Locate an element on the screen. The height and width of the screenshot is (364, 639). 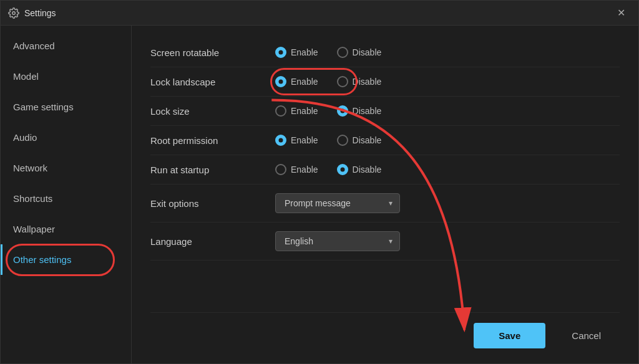
run-at-startup-label: Run at startup is located at coordinates (213, 170).